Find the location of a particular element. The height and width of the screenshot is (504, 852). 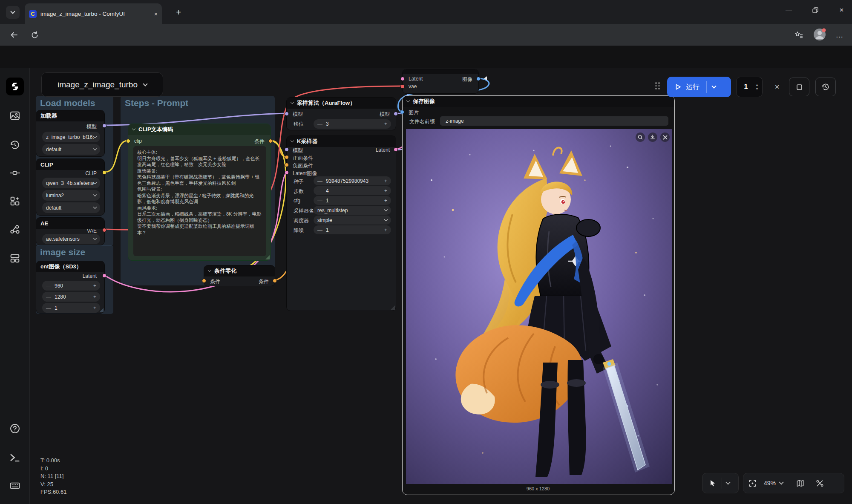

node-conditioning-zero-out-title: 条件零化 is located at coordinates (239, 271).